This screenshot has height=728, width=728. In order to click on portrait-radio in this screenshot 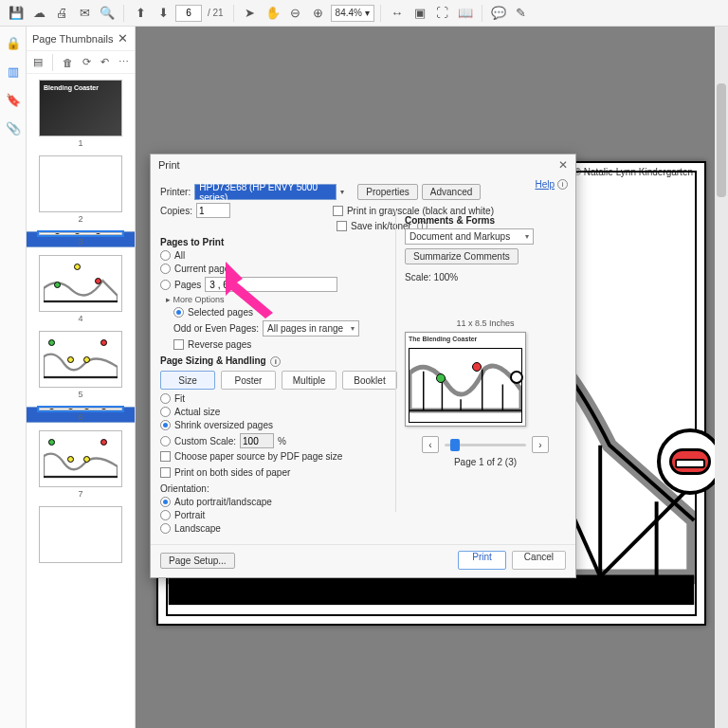, I will do `click(165, 516)`.